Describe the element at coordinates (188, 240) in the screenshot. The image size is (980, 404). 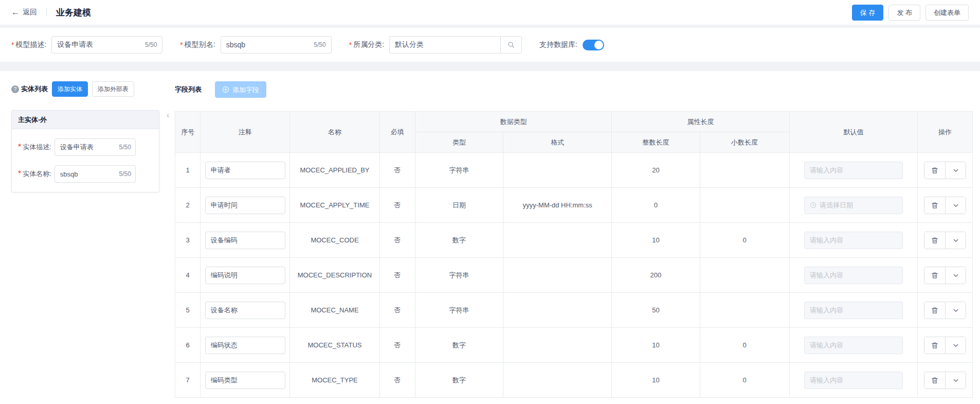
I see `row-seq: 3` at that location.